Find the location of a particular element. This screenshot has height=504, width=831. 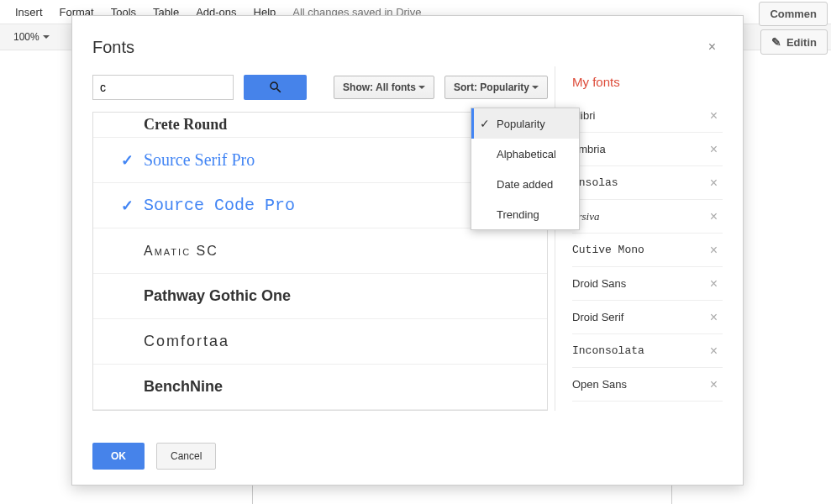

font-name: BenchNine is located at coordinates (183, 386).